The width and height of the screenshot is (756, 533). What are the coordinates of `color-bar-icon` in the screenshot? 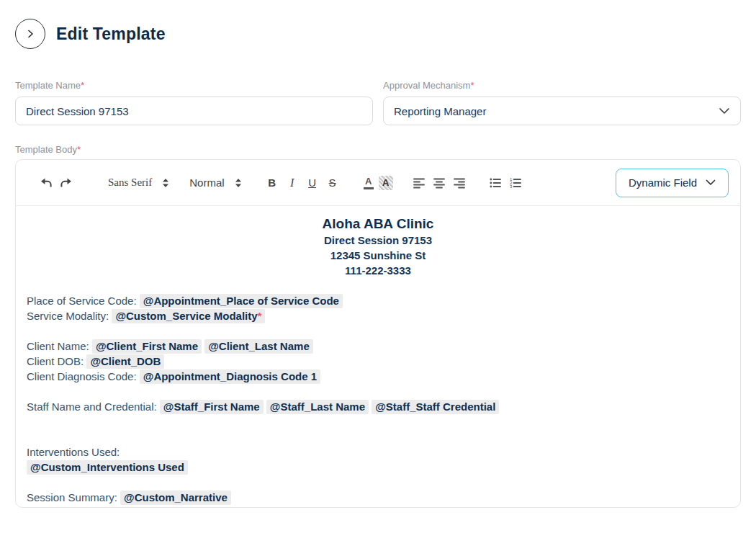 It's located at (369, 189).